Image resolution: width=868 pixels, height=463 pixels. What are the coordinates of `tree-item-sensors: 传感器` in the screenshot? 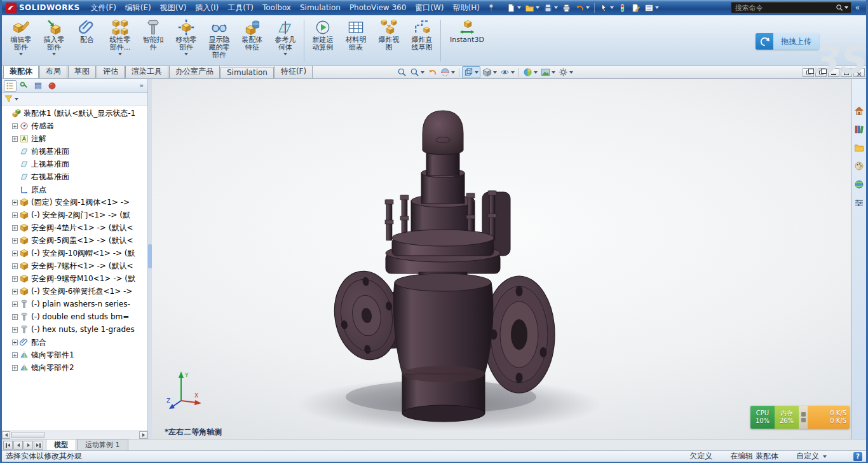 It's located at (75, 126).